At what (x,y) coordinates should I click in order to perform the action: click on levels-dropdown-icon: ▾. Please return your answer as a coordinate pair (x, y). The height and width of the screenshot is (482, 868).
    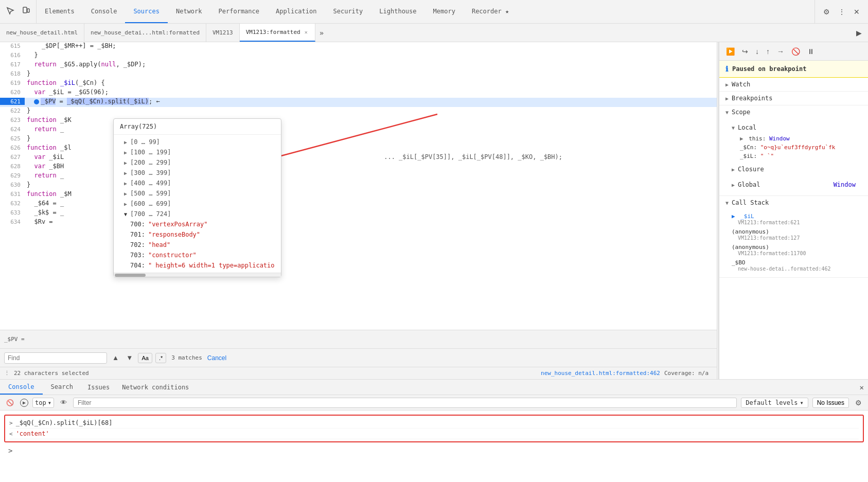
    Looking at the image, I should click on (802, 403).